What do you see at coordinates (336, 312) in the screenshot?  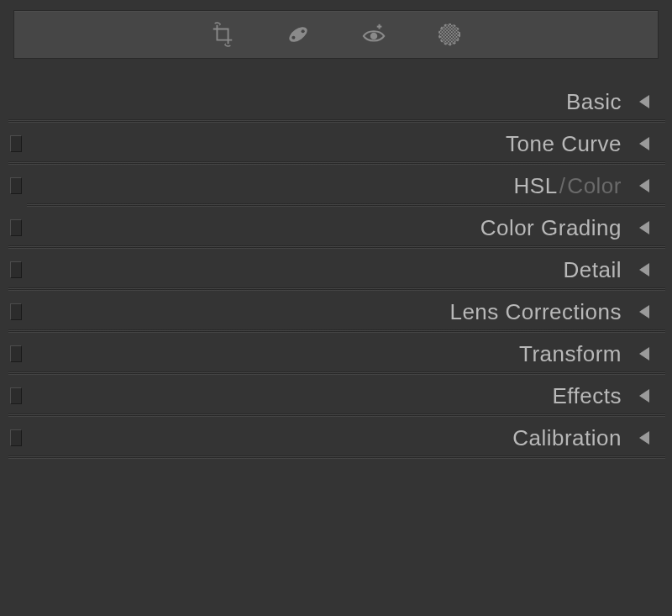 I see `panel-lens-corrections: Lens Corrections` at bounding box center [336, 312].